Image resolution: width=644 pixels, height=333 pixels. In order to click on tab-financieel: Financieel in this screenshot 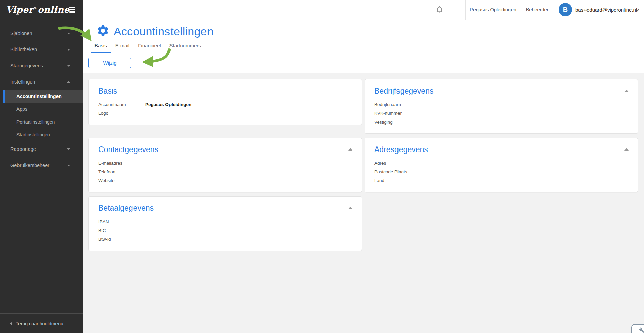, I will do `click(149, 47)`.